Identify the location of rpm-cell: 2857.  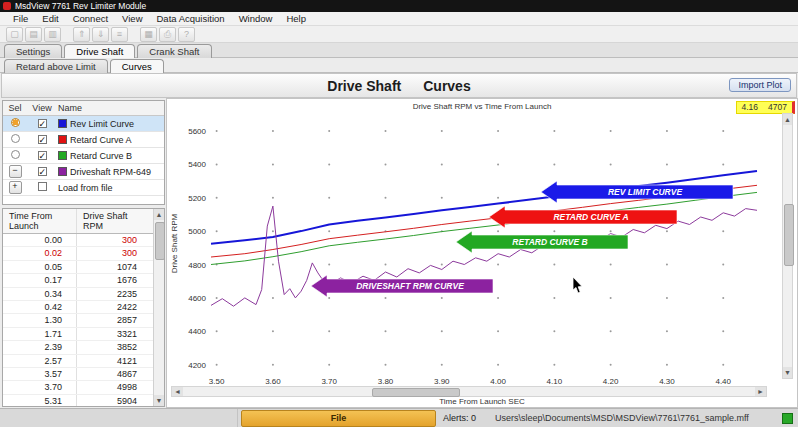
(115, 320).